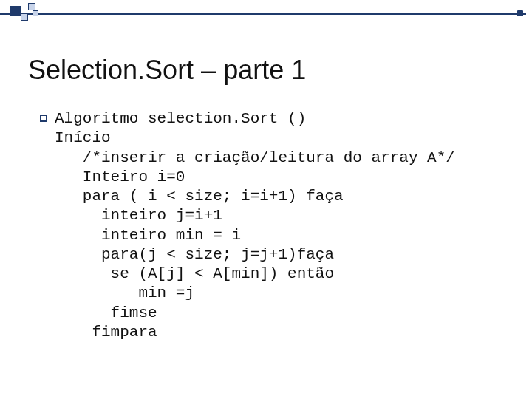 The width and height of the screenshot is (532, 399). I want to click on code-line: se (A[j] < A[min]) então, so click(255, 274).